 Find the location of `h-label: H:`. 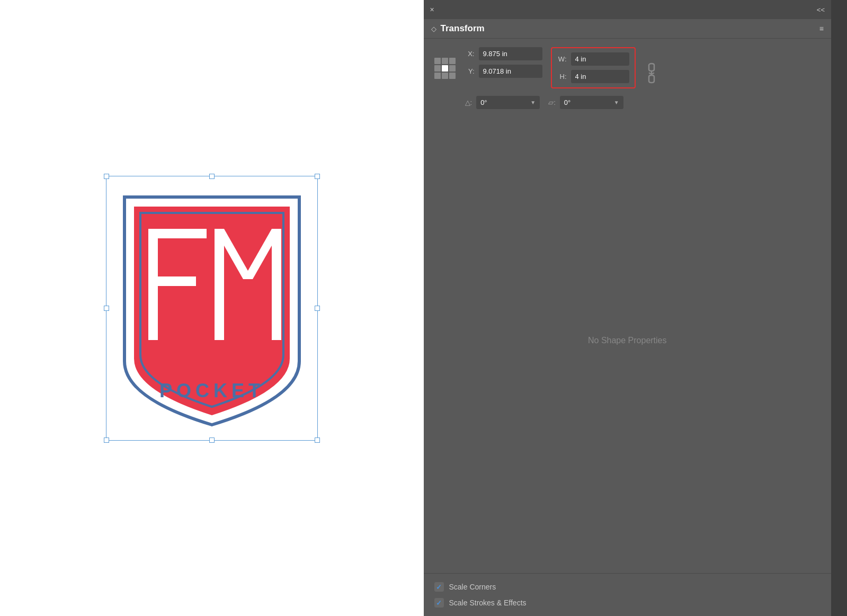

h-label: H: is located at coordinates (562, 76).